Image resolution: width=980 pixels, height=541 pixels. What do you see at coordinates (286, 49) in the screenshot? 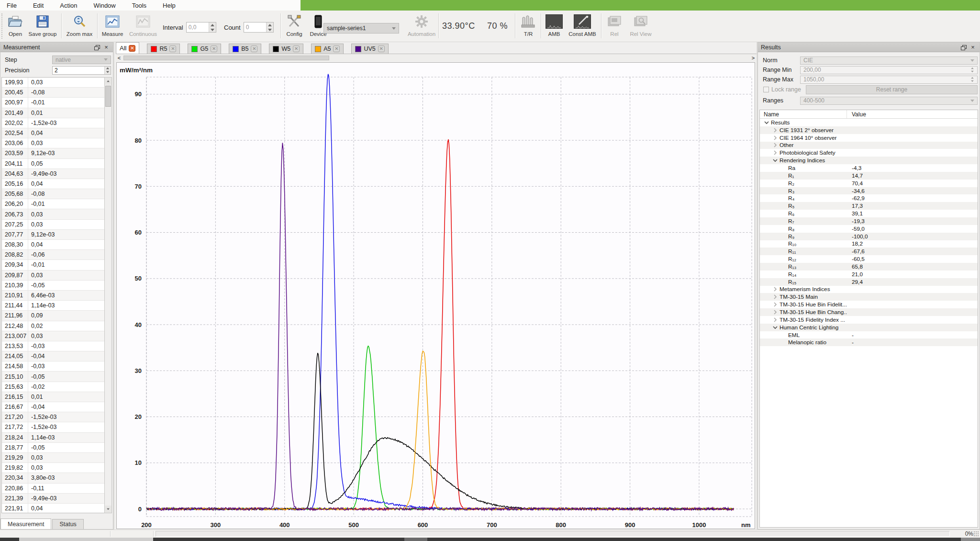
I see `chart-tab-w5: W5✕` at bounding box center [286, 49].